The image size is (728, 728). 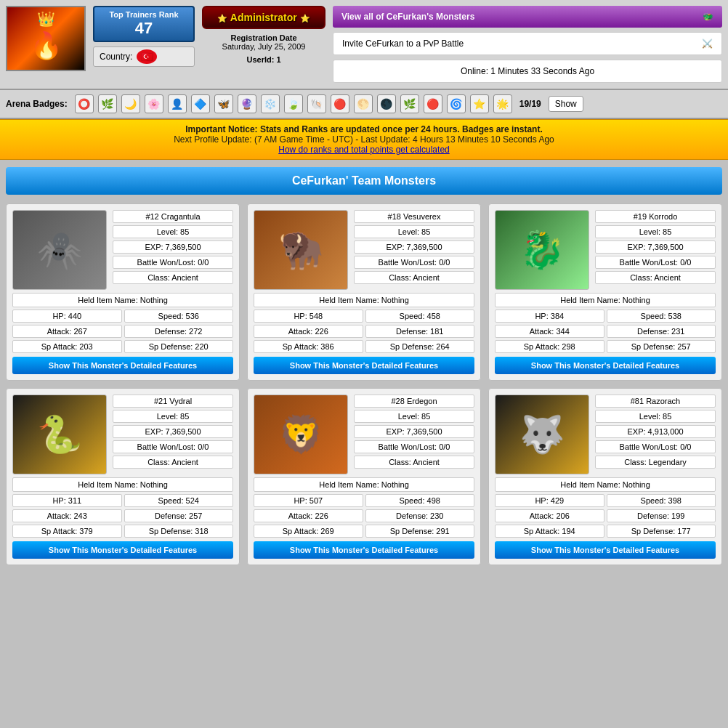 What do you see at coordinates (123, 501) in the screenshot?
I see `hp-speed-row-3: HP: 311 Speed: 524` at bounding box center [123, 501].